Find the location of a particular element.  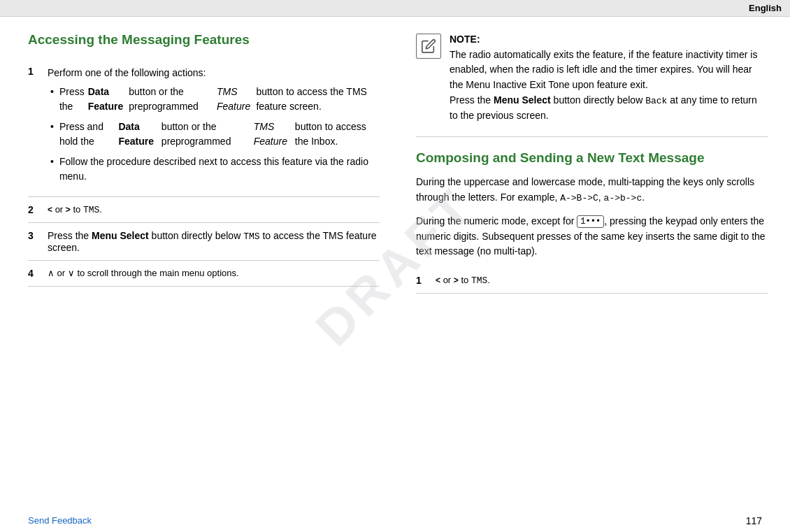

note-icon is located at coordinates (429, 46).